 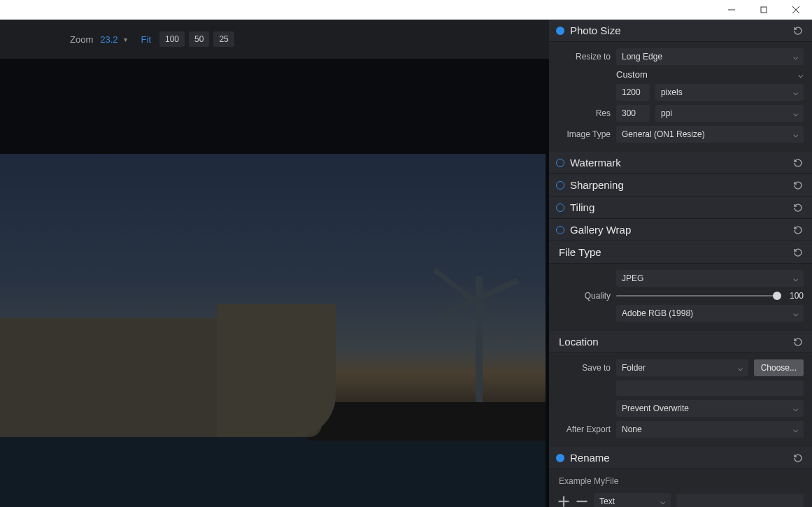 I want to click on overwrite-select: Prevent Overwrite ⌵, so click(x=710, y=408).